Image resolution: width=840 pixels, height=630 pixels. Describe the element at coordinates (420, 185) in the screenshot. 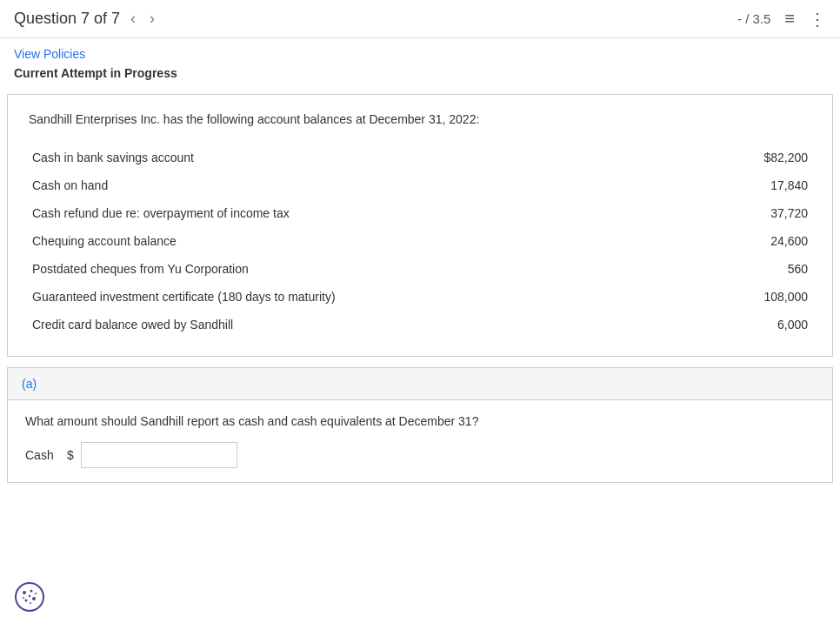

I see `table-row: Cash on hand17,840` at that location.